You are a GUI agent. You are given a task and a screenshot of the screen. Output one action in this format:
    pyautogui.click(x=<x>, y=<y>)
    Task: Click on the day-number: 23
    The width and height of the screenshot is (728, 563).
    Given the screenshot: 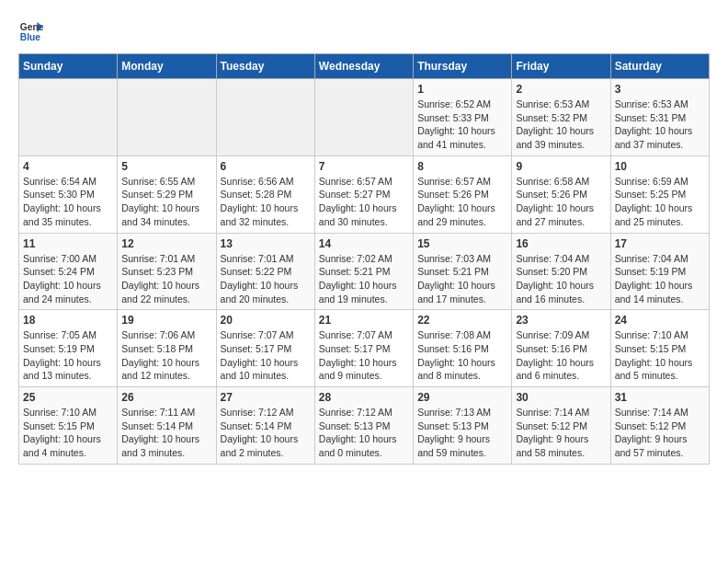 What is the action you would take?
    pyautogui.click(x=561, y=320)
    